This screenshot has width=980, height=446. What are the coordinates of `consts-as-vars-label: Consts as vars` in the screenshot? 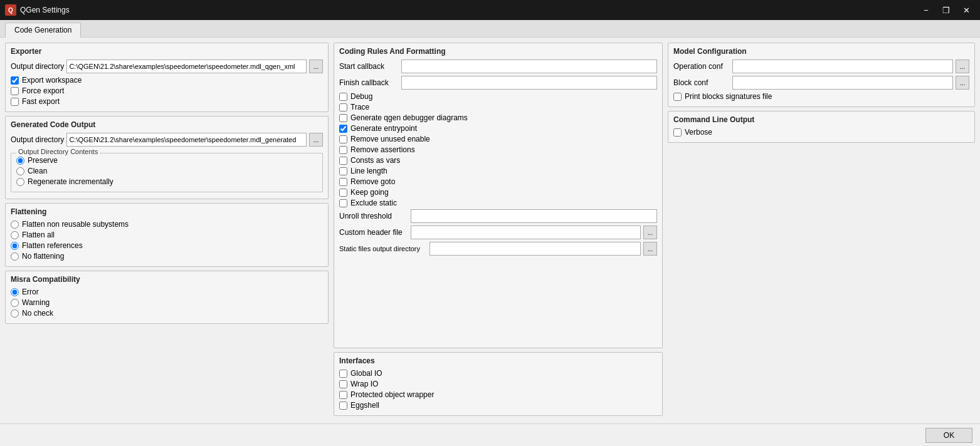 It's located at (375, 160).